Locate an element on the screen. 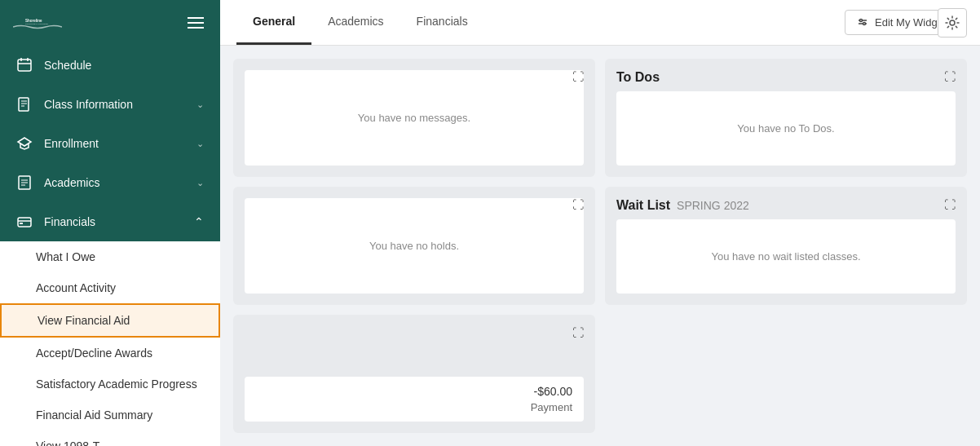 The width and height of the screenshot is (980, 446). sidebar-item-academics: Academics ⌄ is located at coordinates (110, 183).